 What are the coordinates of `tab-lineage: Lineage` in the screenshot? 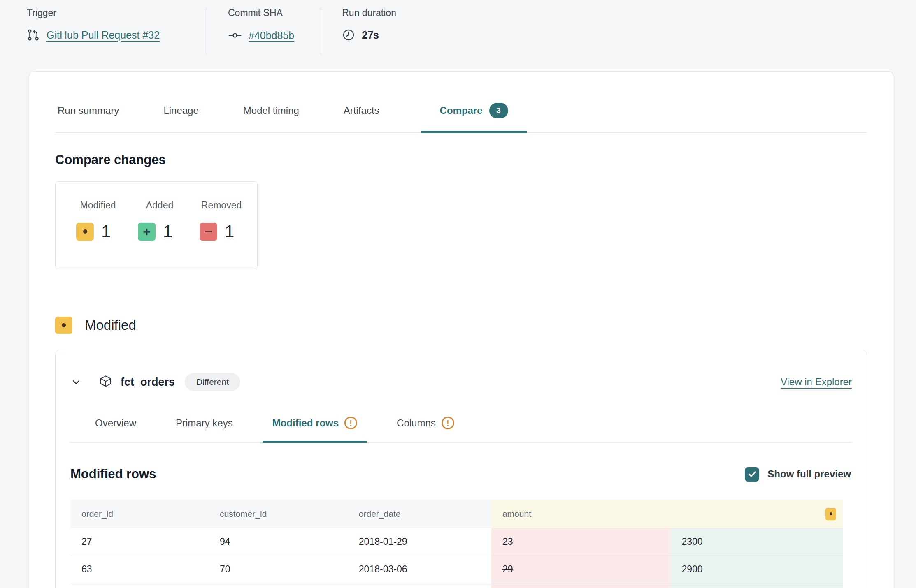 It's located at (181, 118).